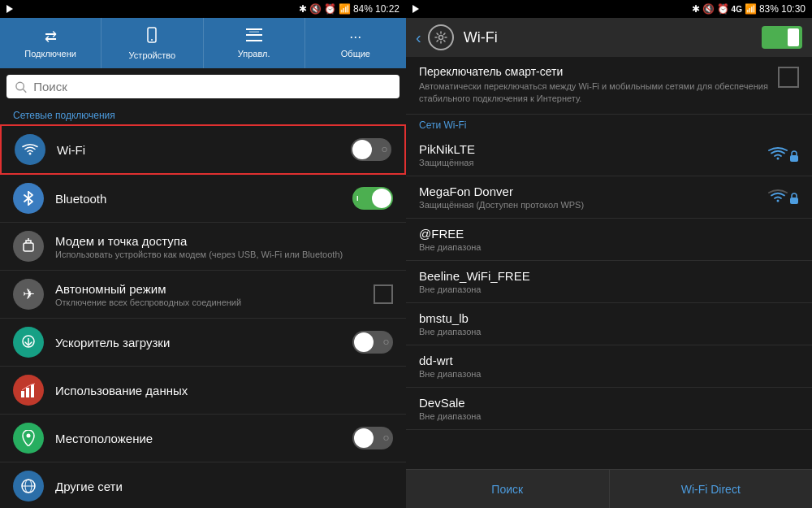  What do you see at coordinates (204, 198) in the screenshot?
I see `bluetooth-item-title: Bluetooth` at bounding box center [204, 198].